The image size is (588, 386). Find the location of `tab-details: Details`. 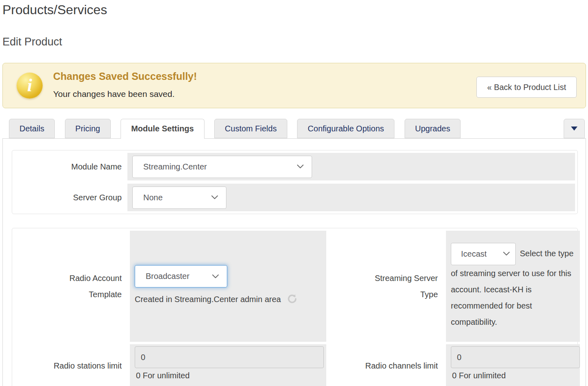

tab-details: Details is located at coordinates (32, 129).